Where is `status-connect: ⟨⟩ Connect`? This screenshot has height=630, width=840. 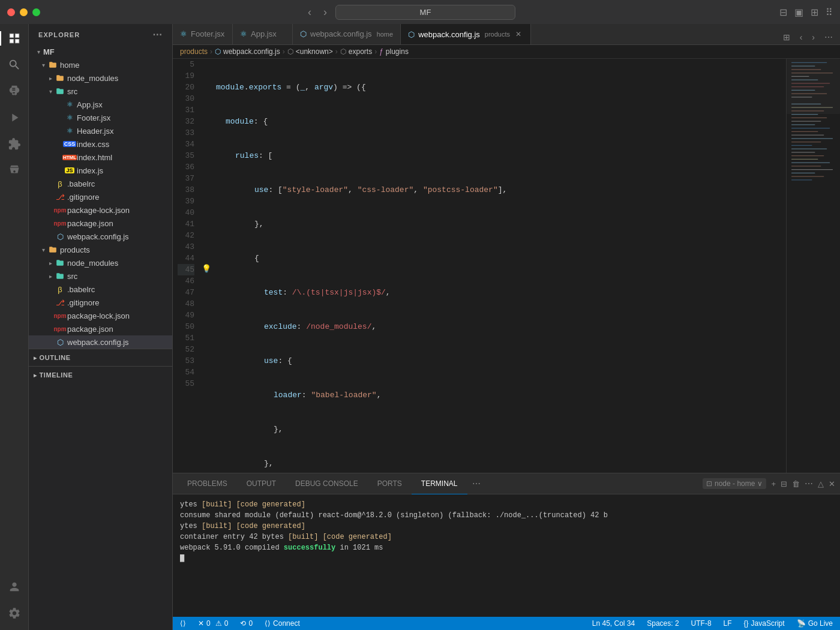 status-connect: ⟨⟩ Connect is located at coordinates (282, 623).